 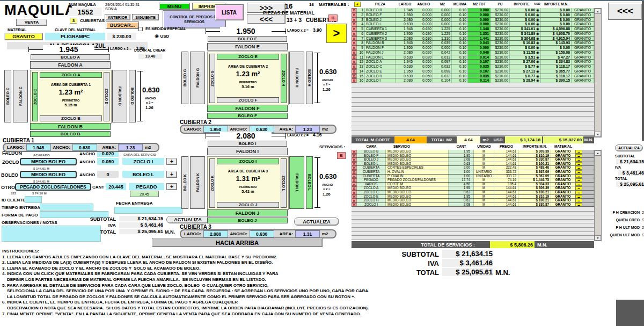 I want to click on service-row-11: BZOCLO CMEDIO BOLEO0.63M144.61$ 100.21GR…, so click(x=473, y=193).